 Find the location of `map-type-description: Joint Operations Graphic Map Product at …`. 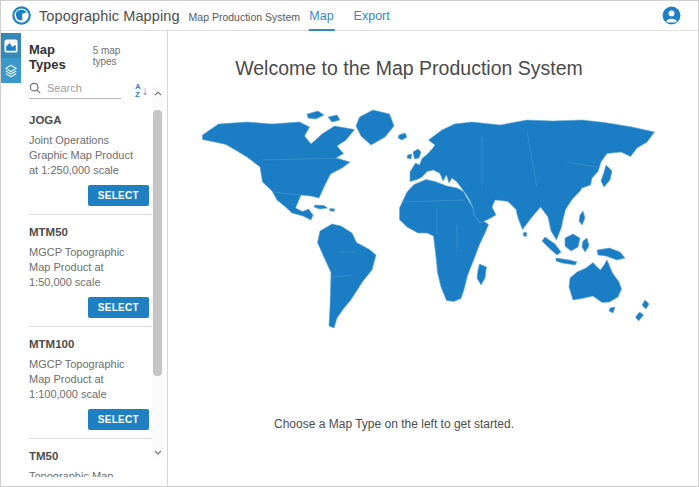

map-type-description: Joint Operations Graphic Map Product at … is located at coordinates (87, 156).